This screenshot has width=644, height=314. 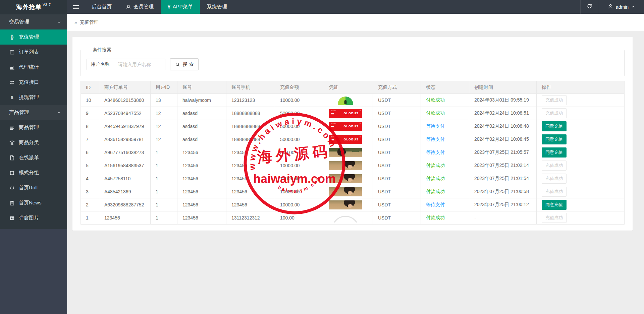 What do you see at coordinates (180, 7) in the screenshot?
I see `nav-item-app-menu: ¥APP菜单` at bounding box center [180, 7].